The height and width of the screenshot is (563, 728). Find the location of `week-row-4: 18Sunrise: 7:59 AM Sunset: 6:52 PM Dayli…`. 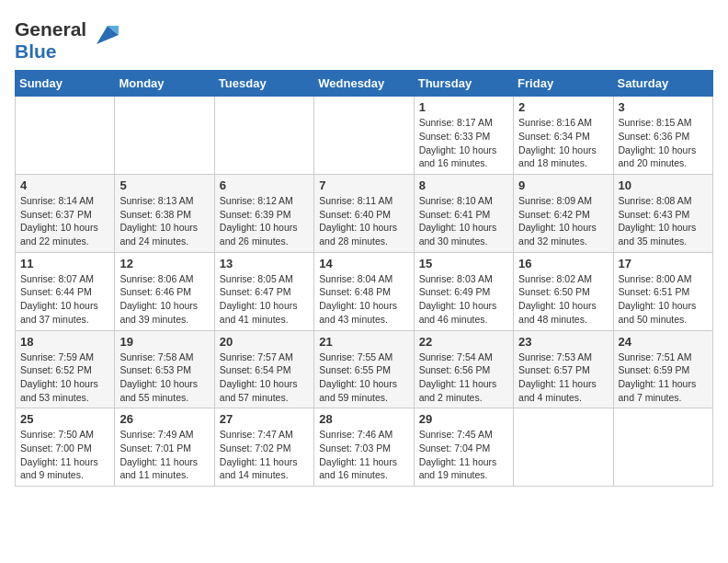

week-row-4: 18Sunrise: 7:59 AM Sunset: 6:52 PM Dayli… is located at coordinates (364, 370).